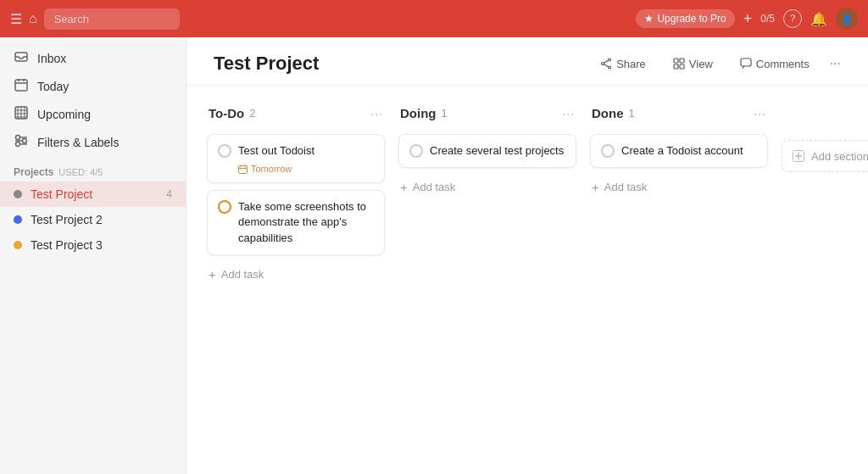 Image resolution: width=868 pixels, height=474 pixels. Describe the element at coordinates (793, 19) in the screenshot. I see `help-icon: ?` at that location.